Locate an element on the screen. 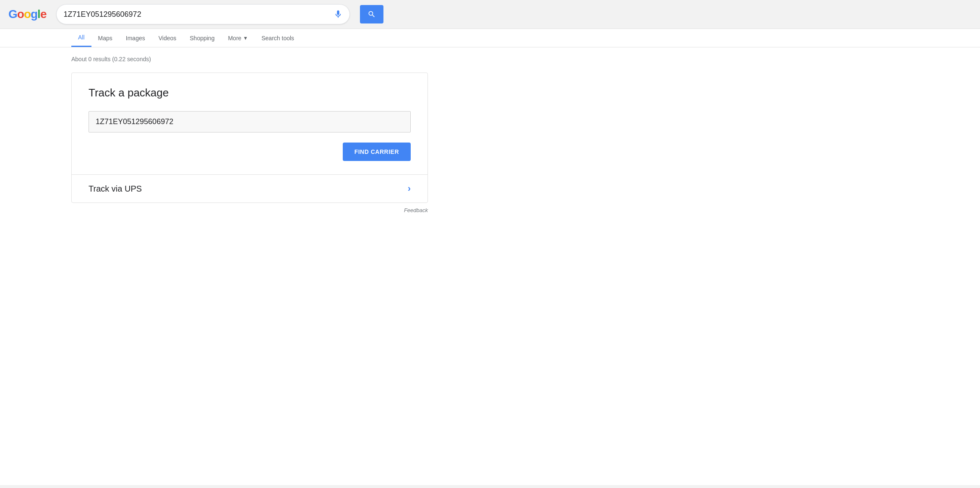  nav-item-videos: Videos is located at coordinates (168, 38).